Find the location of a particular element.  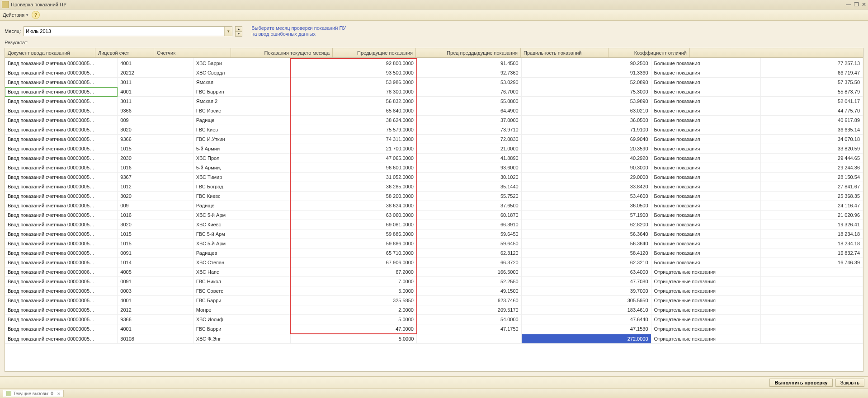

cell: 58.4120 is located at coordinates (586, 253).